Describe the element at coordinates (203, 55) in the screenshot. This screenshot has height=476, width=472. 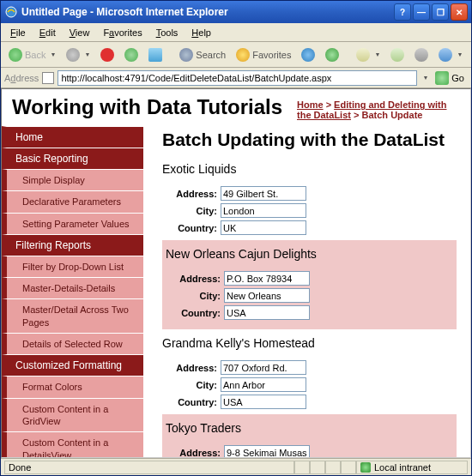
I see `search-button: Search` at that location.